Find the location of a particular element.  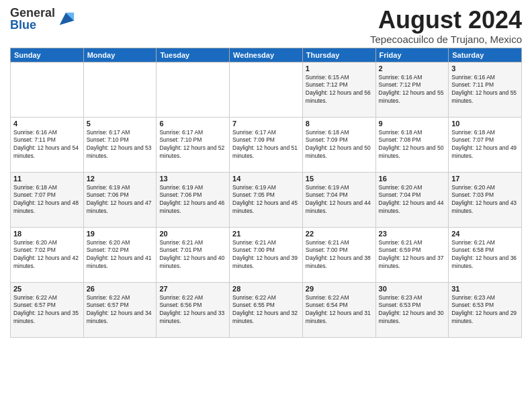

day-cell: 21Sunrise: 6:21 AMSunset: 7:00 PMDayligh… is located at coordinates (266, 255).